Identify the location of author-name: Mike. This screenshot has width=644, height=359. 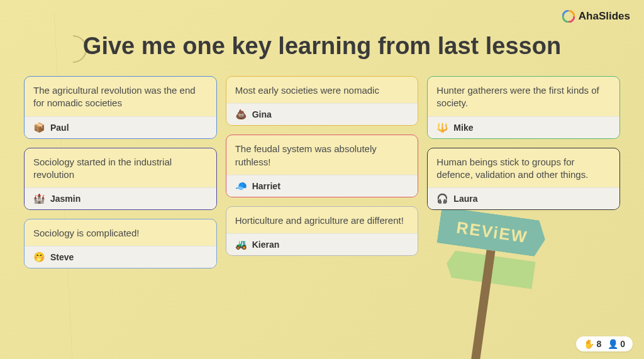
(463, 128).